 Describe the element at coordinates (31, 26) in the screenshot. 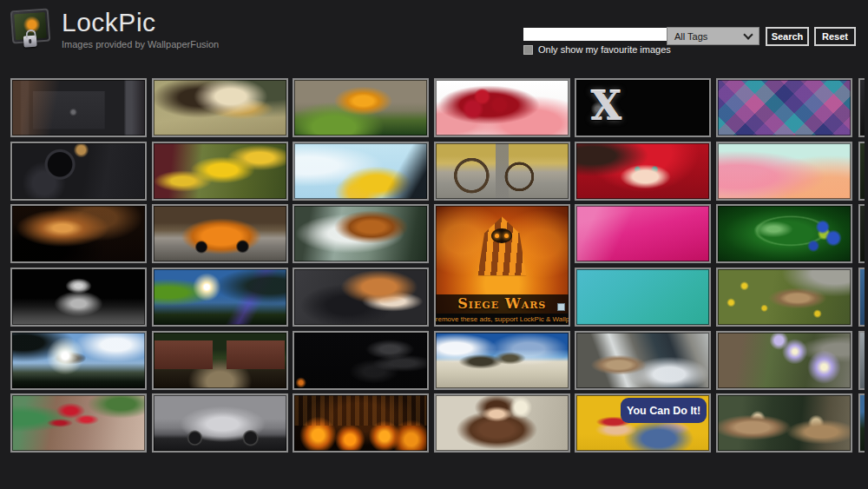

I see `app-logo-icon` at that location.